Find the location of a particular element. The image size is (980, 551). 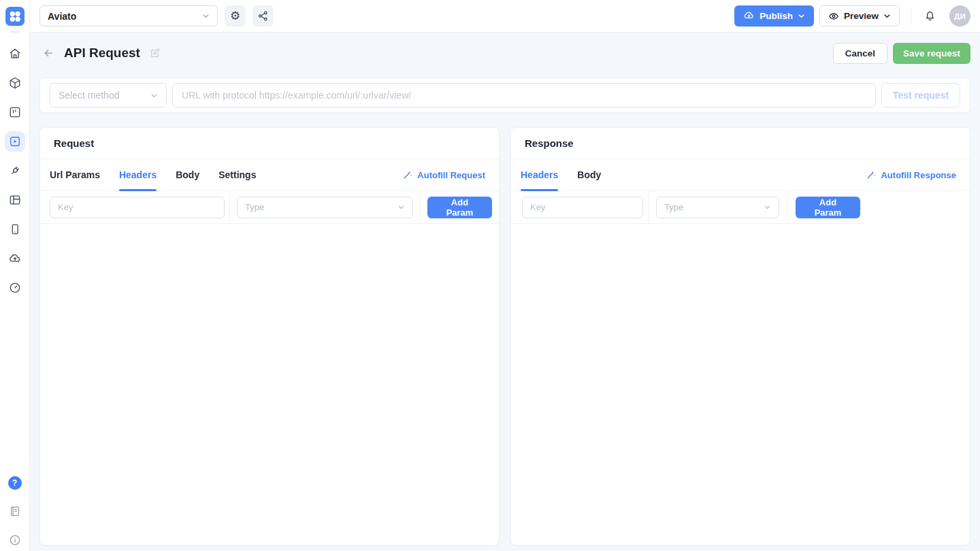

tab-request-body: Body is located at coordinates (188, 175).